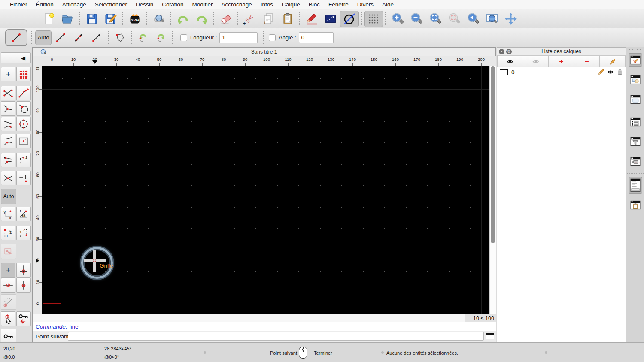  What do you see at coordinates (8, 285) in the screenshot?
I see `restrict-horizontal-button` at bounding box center [8, 285].